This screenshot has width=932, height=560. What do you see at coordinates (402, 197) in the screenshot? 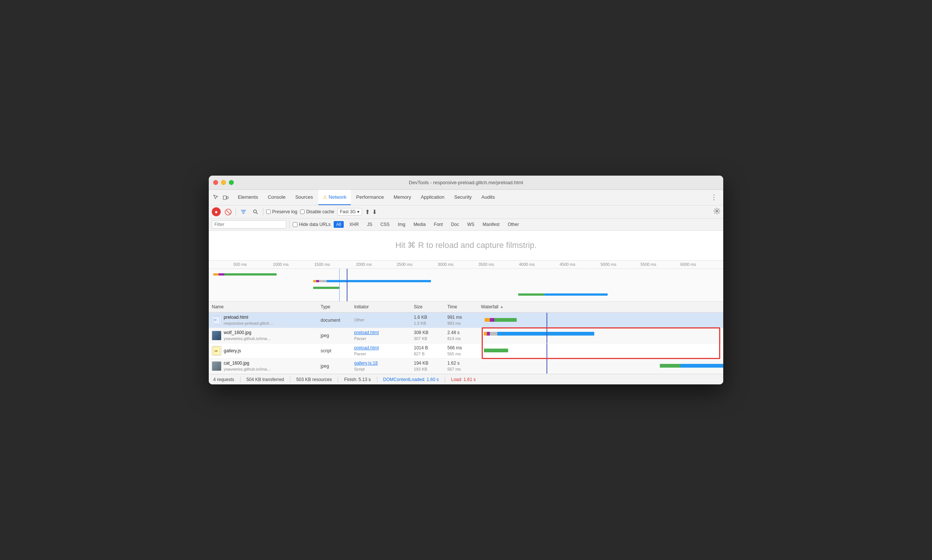
I see `tab-memory: Memory` at bounding box center [402, 197].